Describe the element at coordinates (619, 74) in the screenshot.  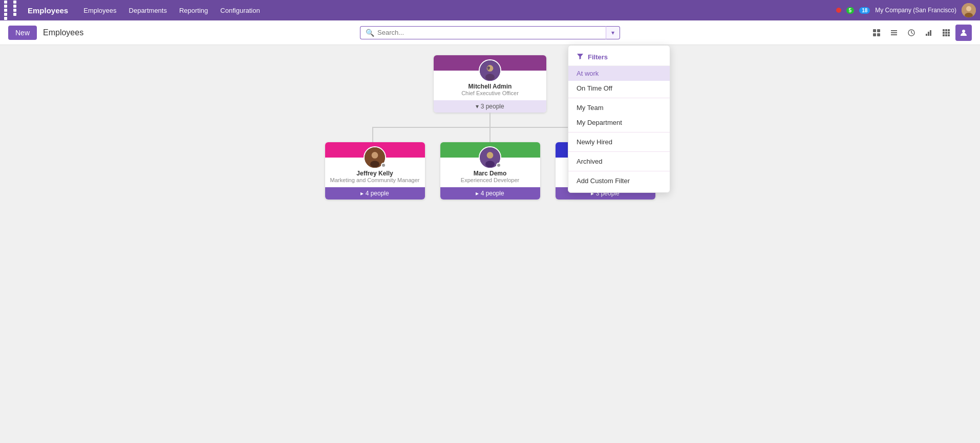
I see `filter-at-work: At work` at that location.